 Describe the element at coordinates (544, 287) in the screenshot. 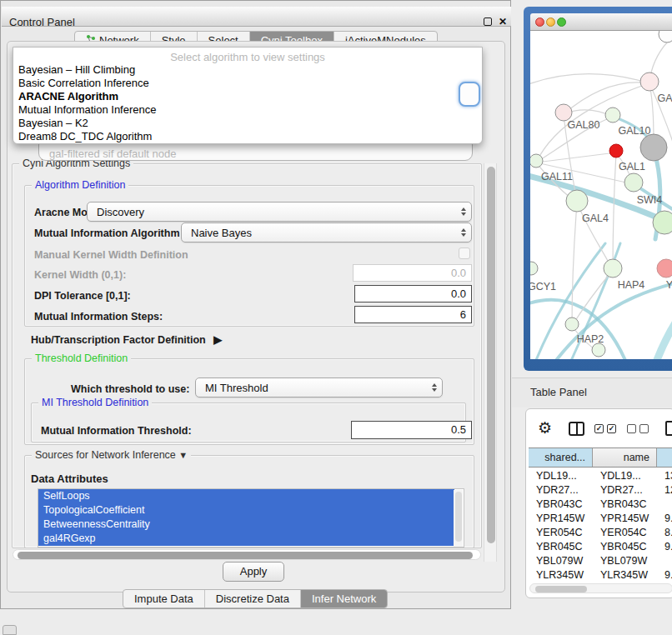

I see `node-label: GCY1` at that location.